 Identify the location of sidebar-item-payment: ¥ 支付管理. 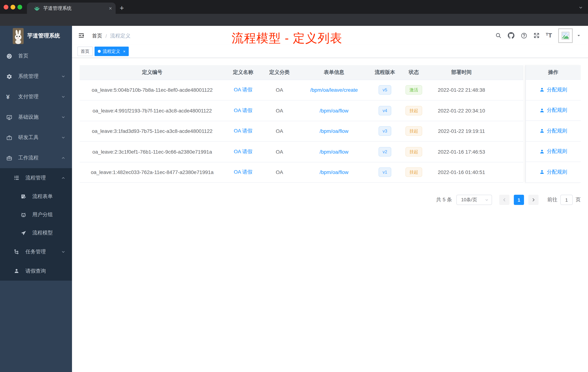
(36, 97).